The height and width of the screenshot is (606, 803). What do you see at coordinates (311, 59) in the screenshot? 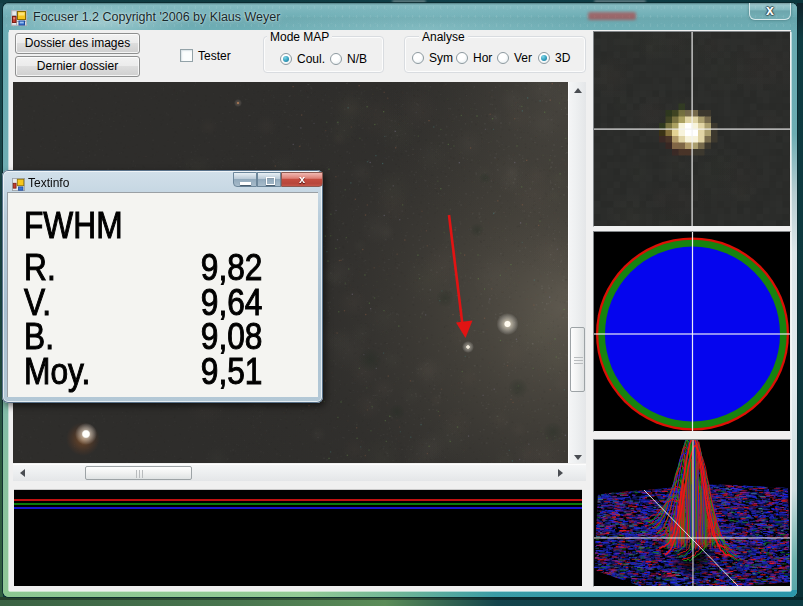
I see `radio-coul-label: Coul.` at bounding box center [311, 59].